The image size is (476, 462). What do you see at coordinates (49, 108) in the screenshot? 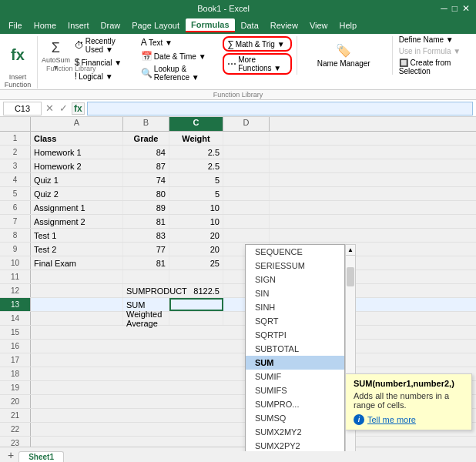
I see `formula-cancel-btn: ✕` at bounding box center [49, 108].